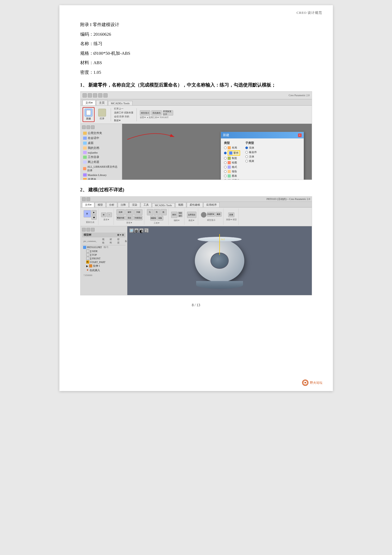  Describe the element at coordinates (146, 205) in the screenshot. I see `ss2-tab-tools: 工具` at that location.